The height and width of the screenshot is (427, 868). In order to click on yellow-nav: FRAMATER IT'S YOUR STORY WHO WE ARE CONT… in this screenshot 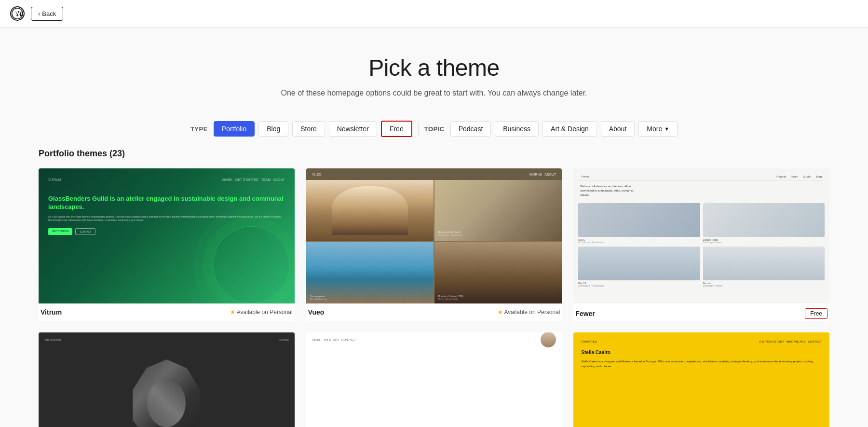, I will do `click(701, 342)`.